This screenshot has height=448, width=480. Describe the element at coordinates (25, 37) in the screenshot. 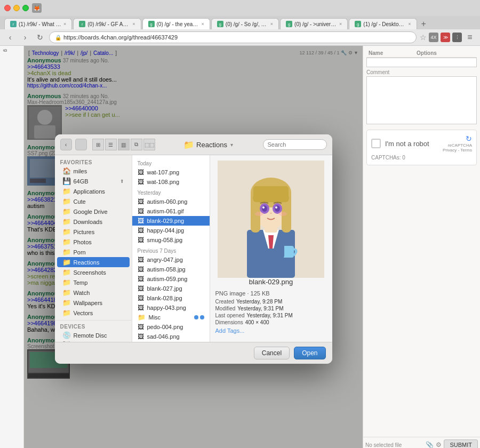

I see `forward-button: ›` at that location.